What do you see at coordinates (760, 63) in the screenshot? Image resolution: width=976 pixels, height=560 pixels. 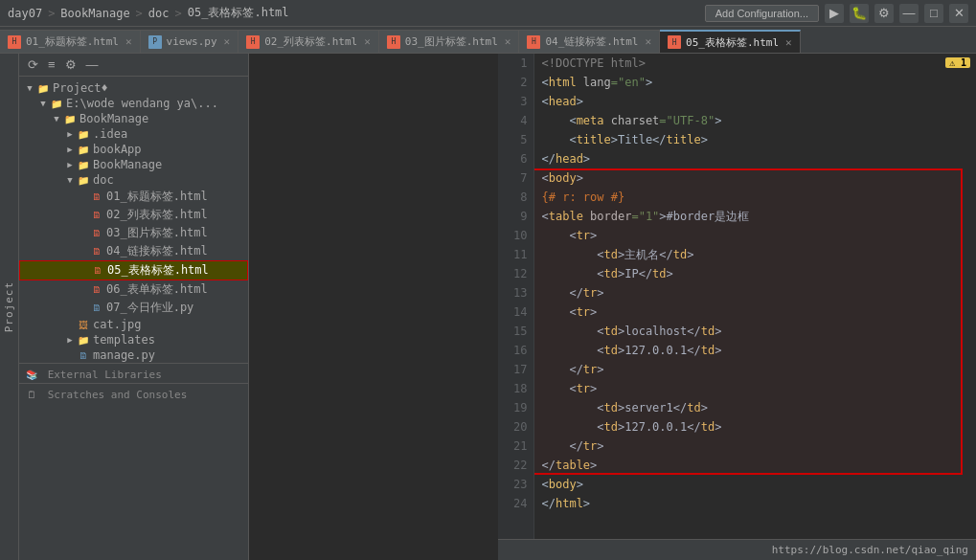 I see `code-line: <!DOCTYPE html>` at bounding box center [760, 63].